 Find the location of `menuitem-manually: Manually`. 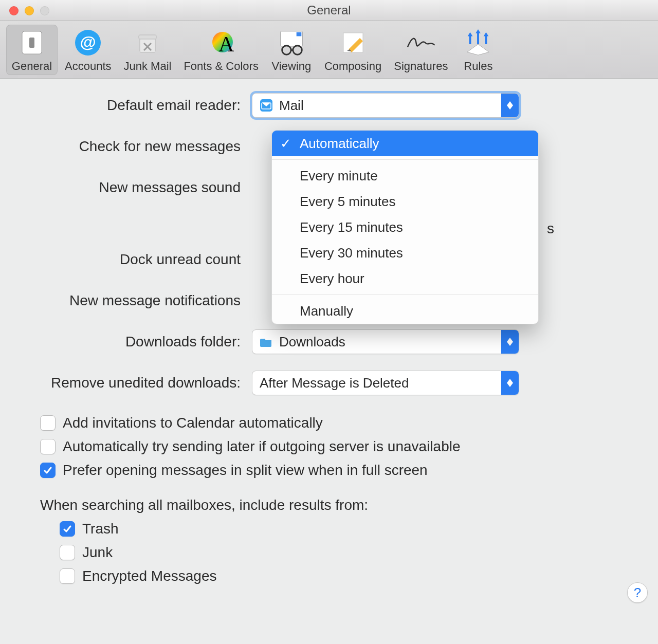

menuitem-manually: Manually is located at coordinates (405, 311).